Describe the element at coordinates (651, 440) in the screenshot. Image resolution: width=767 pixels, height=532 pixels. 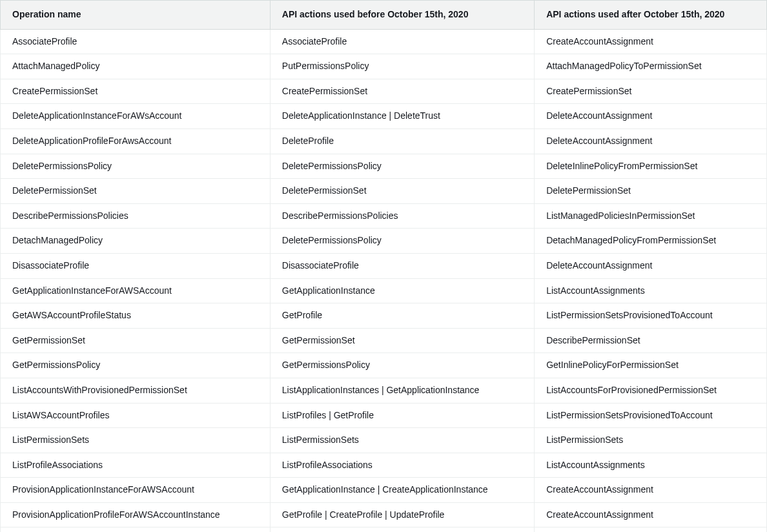
I see `cell-after: ListPermissionSets` at that location.